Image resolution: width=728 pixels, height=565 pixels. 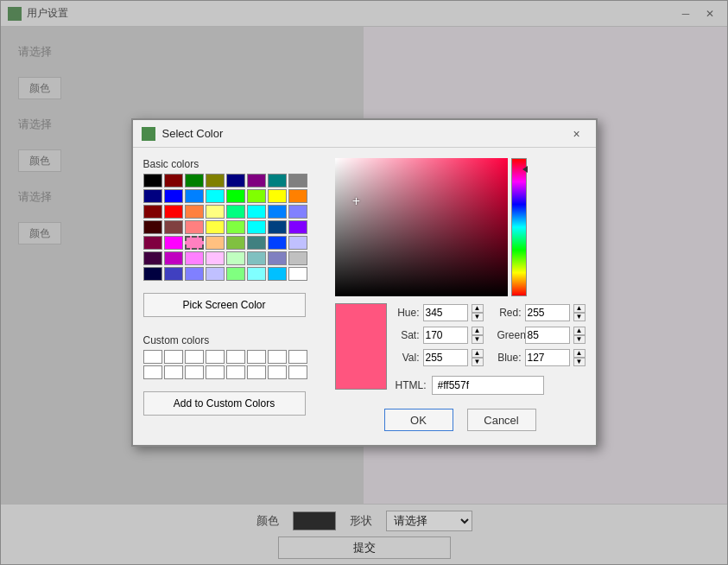 What do you see at coordinates (446, 335) in the screenshot?
I see `sat-input` at bounding box center [446, 335].